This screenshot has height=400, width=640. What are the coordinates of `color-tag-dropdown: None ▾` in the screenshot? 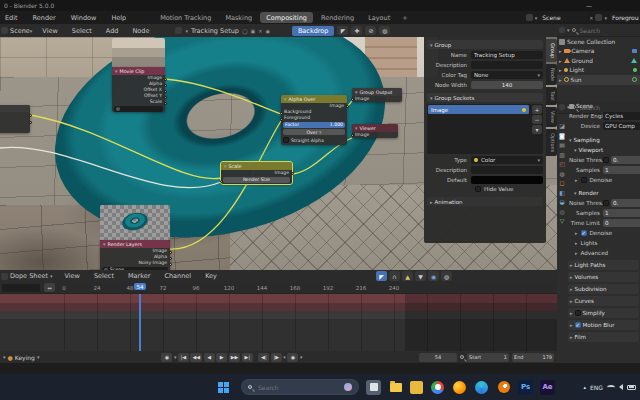 It's located at (507, 75).